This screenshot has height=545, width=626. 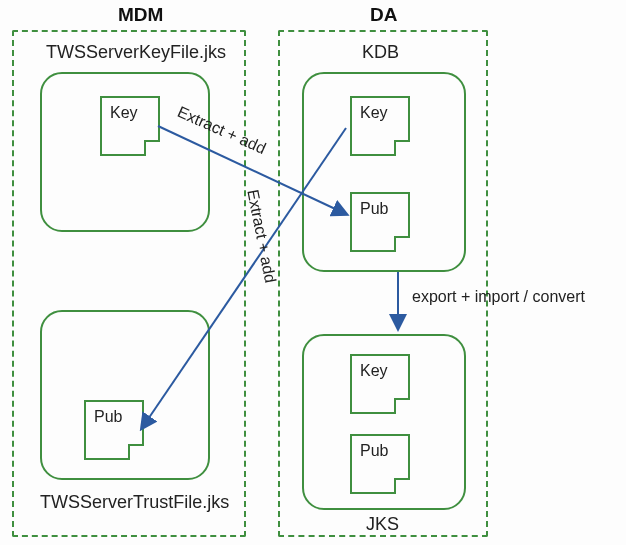 What do you see at coordinates (134, 502) in the screenshot?
I see `store-label-mdm-trust: TWSServerTrustFile.jks` at bounding box center [134, 502].